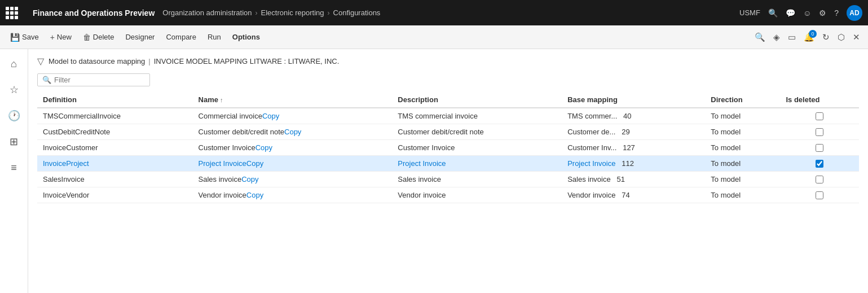 The height and width of the screenshot is (293, 868). I want to click on sidebar-item-star: ☆, so click(14, 90).